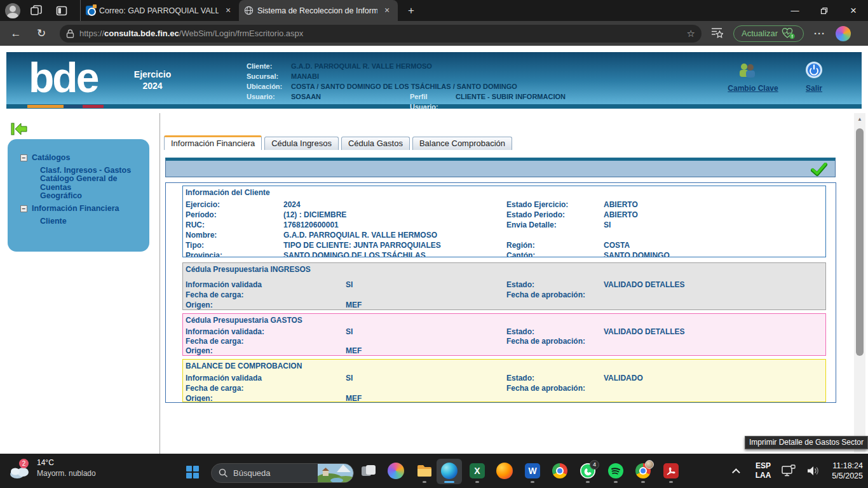 The height and width of the screenshot is (488, 868). Describe the element at coordinates (396, 471) in the screenshot. I see `copilot-taskbar-icon` at that location.